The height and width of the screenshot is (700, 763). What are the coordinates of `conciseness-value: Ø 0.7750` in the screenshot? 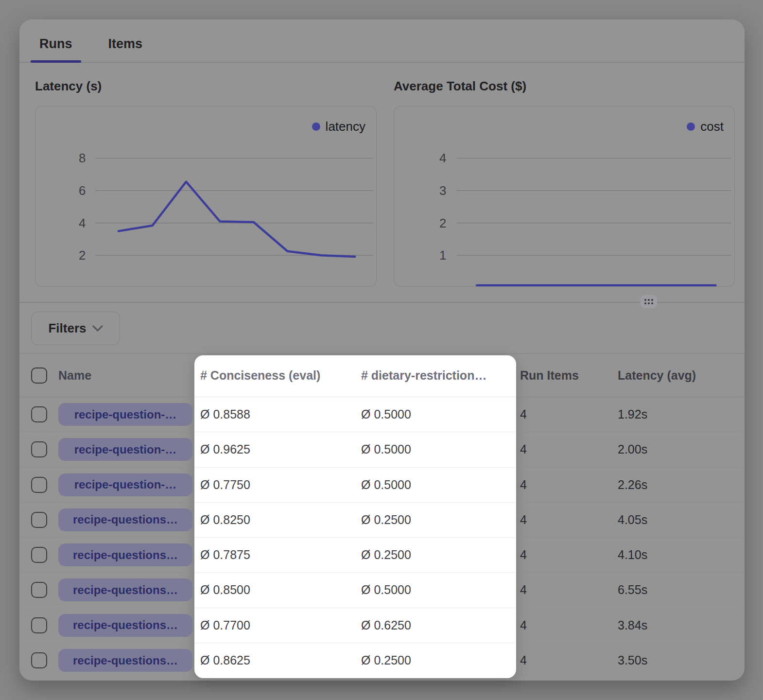 It's located at (275, 485).